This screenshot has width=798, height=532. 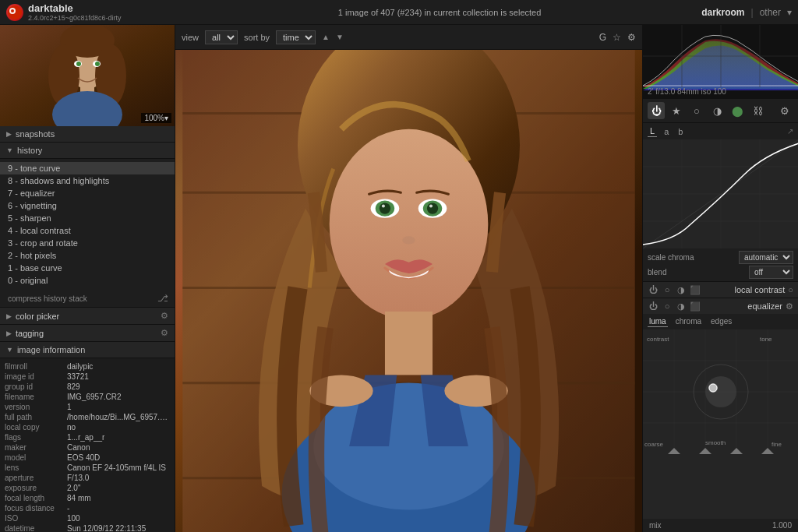 I want to click on gear-button: ⚙, so click(x=785, y=111).